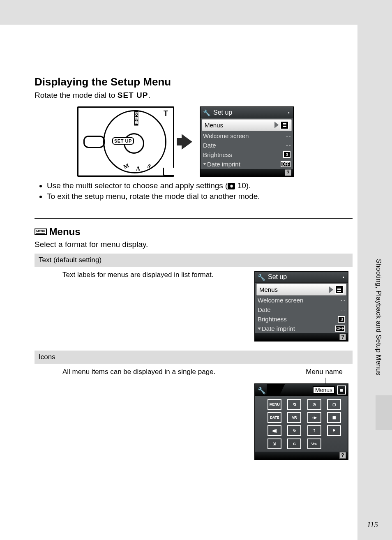 This screenshot has width=392, height=540. I want to click on callout-line, so click(325, 381).